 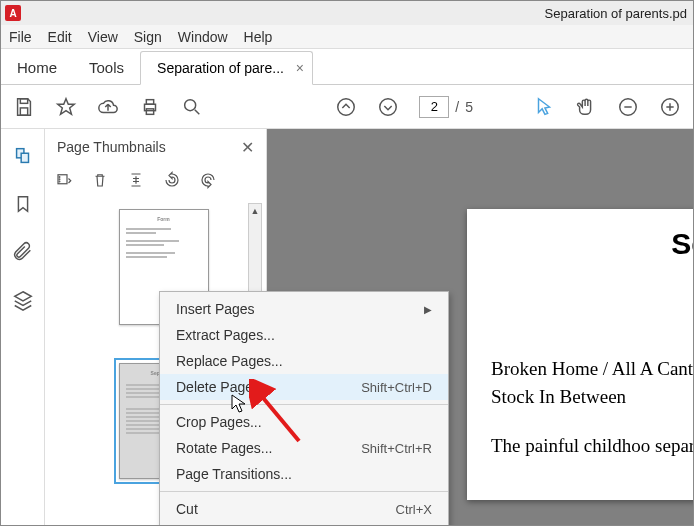 What do you see at coordinates (428, 310) in the screenshot?
I see `submenu-arrow-icon: ▶` at bounding box center [428, 310].